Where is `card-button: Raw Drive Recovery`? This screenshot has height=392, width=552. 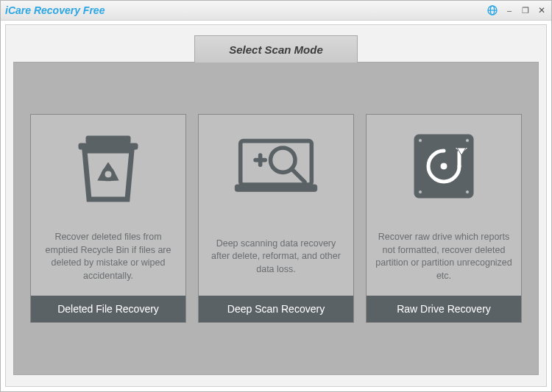
card-button: Raw Drive Recovery is located at coordinates (444, 309).